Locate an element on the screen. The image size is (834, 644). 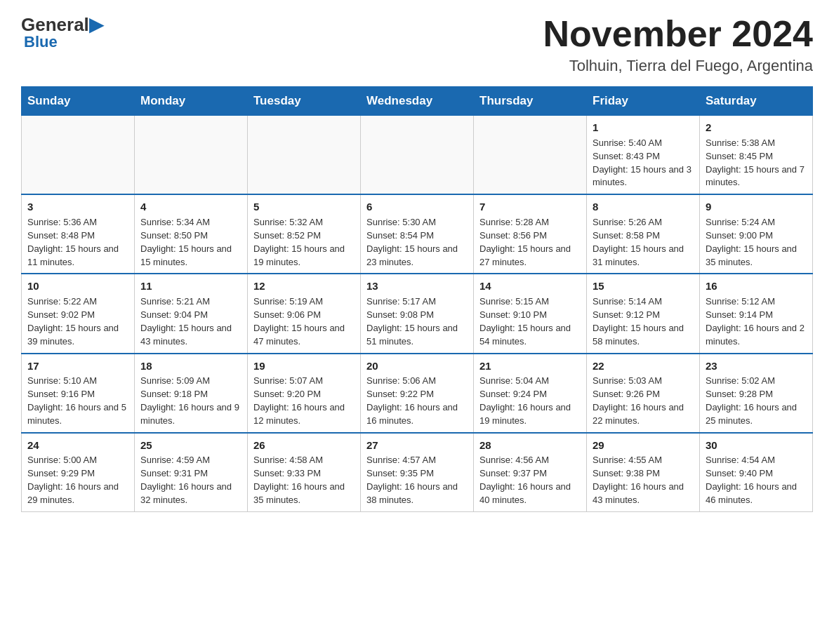
calendar-week-row: 17Sunrise: 5:10 AMSunset: 9:16 PMDayligh… is located at coordinates (417, 393).